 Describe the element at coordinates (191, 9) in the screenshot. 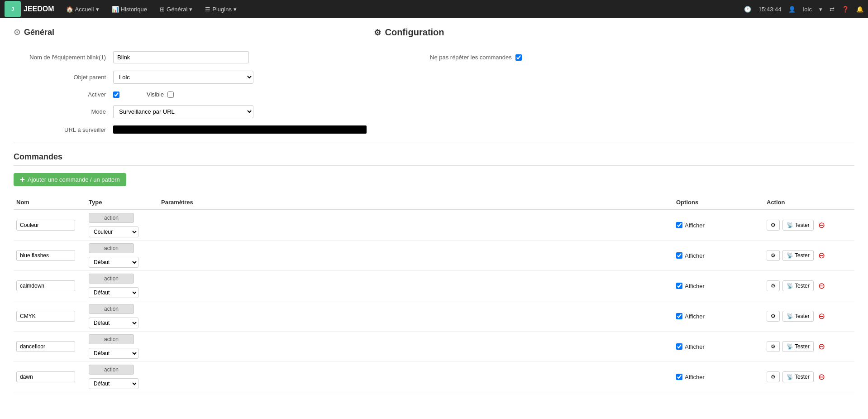

I see `chevron-down-icon-2: ▾` at that location.